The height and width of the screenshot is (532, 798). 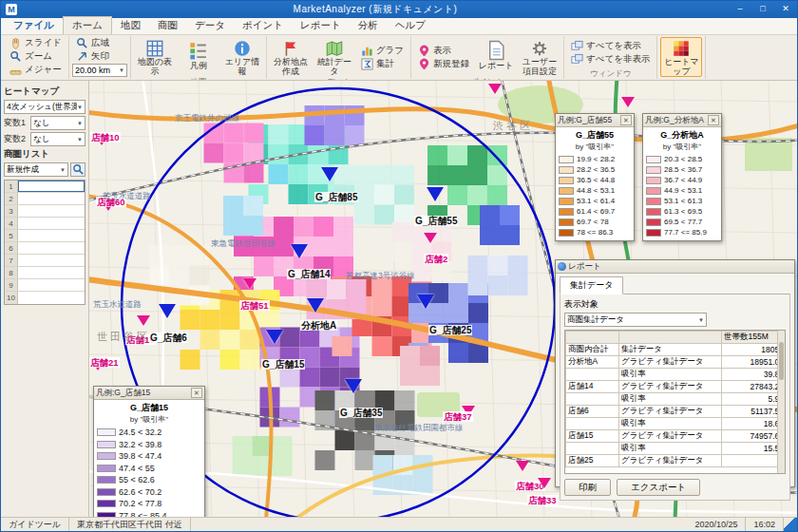 I want to click on trade-area-row: 10, so click(x=45, y=298).